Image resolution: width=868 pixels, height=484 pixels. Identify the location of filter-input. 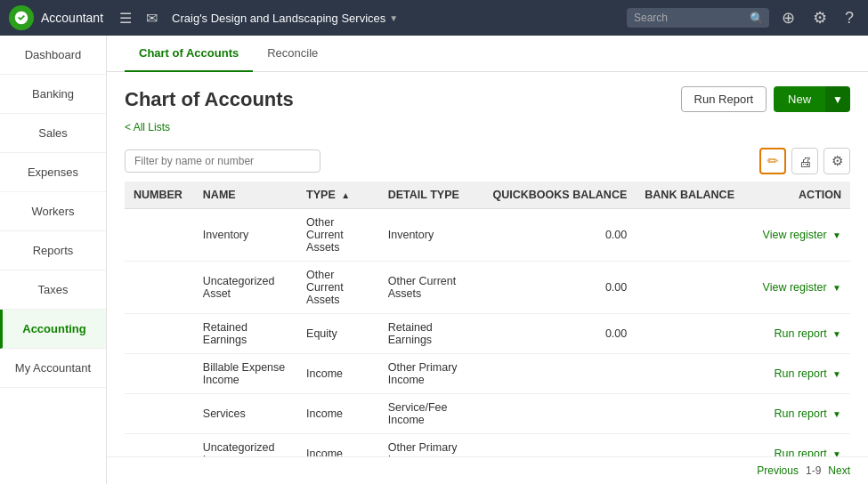
(223, 161).